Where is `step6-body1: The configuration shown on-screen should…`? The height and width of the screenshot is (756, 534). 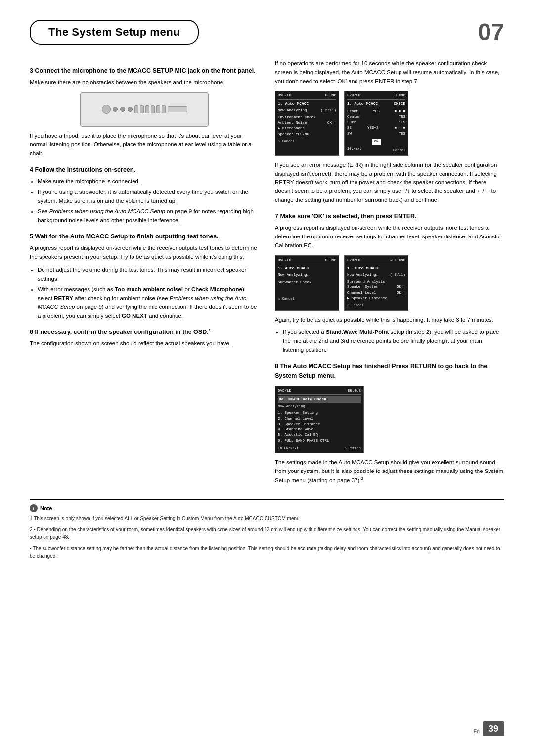 step6-body1: The configuration shown on-screen should… is located at coordinates (144, 344).